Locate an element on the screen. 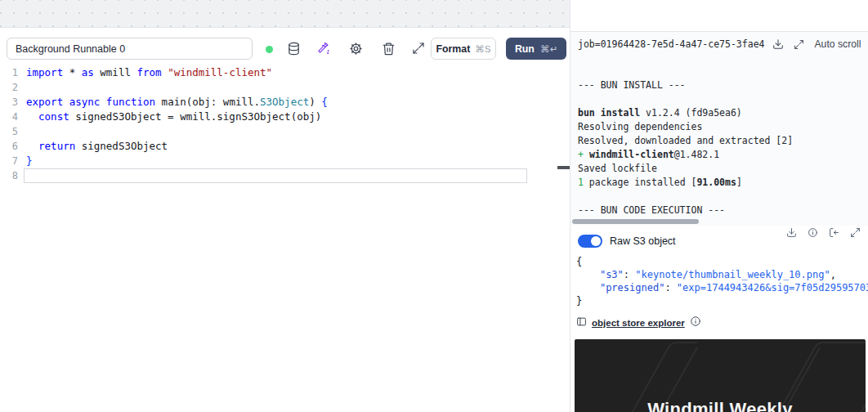 The width and height of the screenshot is (868, 412). expand-result-icon is located at coordinates (855, 232).